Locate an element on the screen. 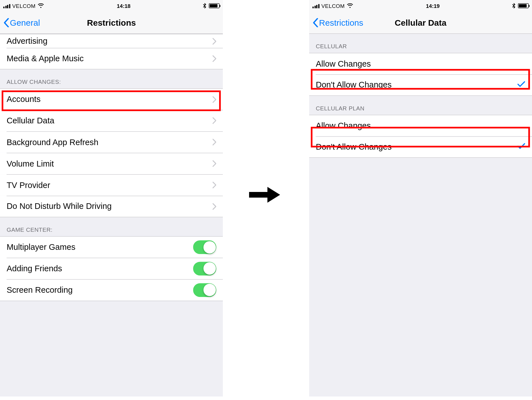 Image resolution: width=532 pixels, height=400 pixels. row-screen-recording: Screen Recording is located at coordinates (111, 290).